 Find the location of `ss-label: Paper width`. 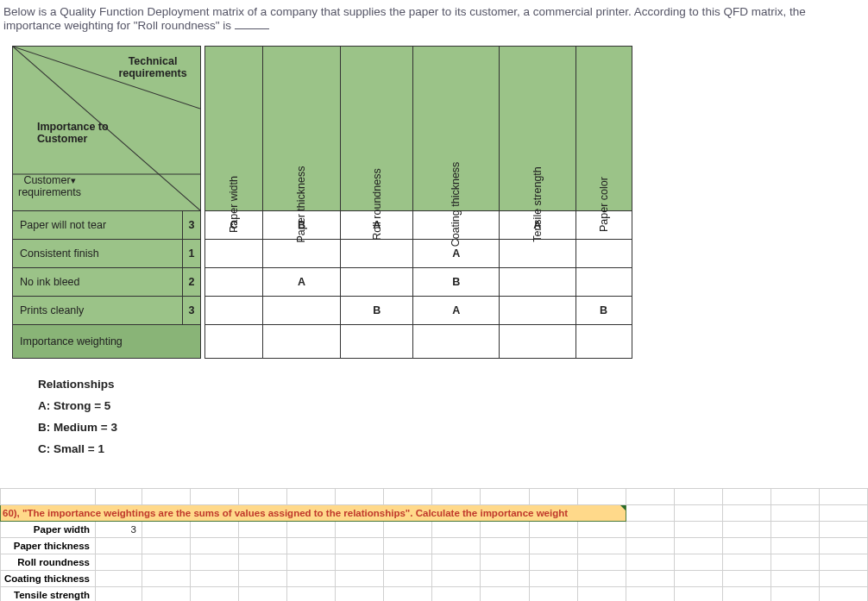

ss-label: Paper width is located at coordinates (48, 529).